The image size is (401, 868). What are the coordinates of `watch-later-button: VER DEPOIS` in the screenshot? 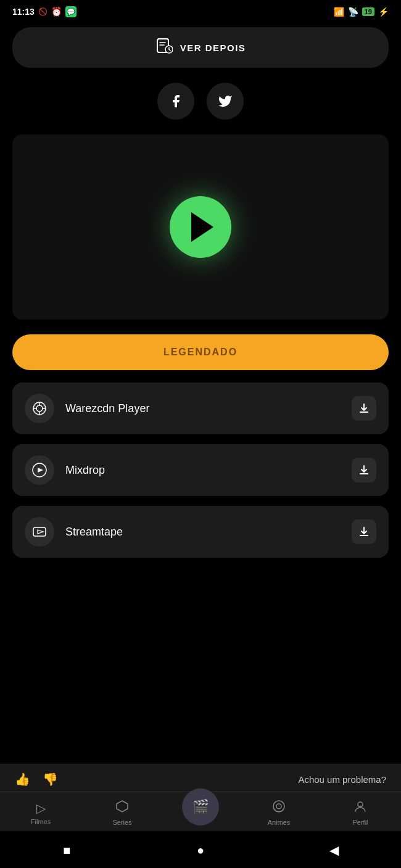 It's located at (200, 48).